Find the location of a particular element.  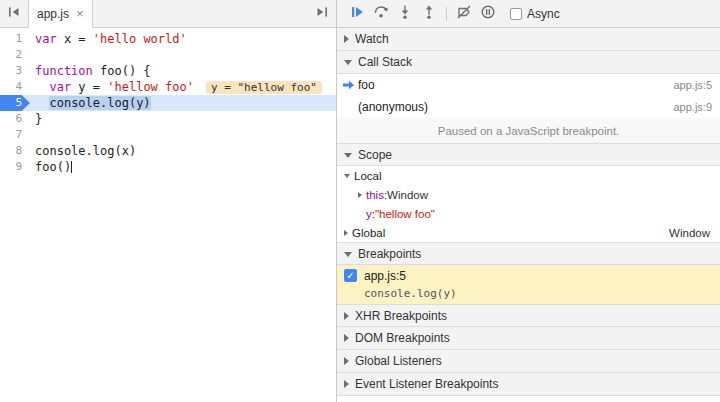

scope-right-value: Window is located at coordinates (694, 233).